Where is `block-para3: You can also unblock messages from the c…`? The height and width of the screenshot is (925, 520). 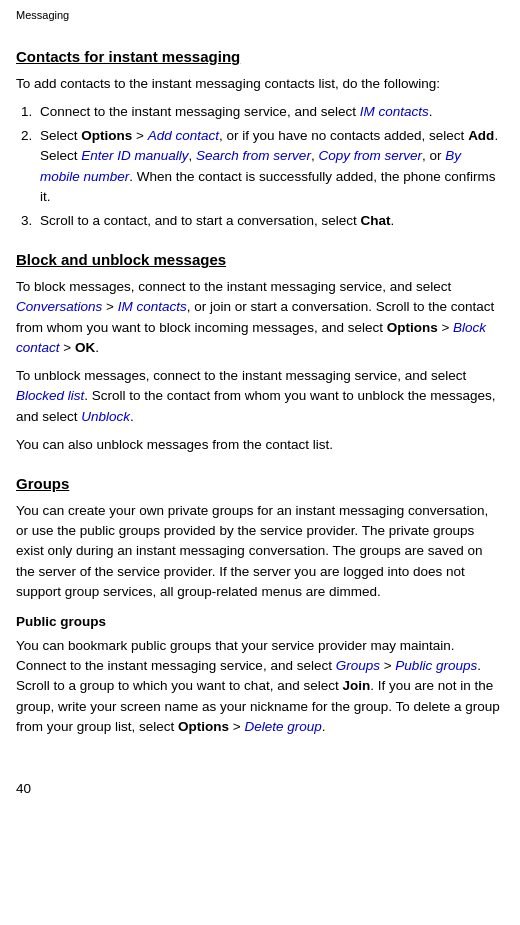 block-para3: You can also unblock messages from the c… is located at coordinates (260, 445).